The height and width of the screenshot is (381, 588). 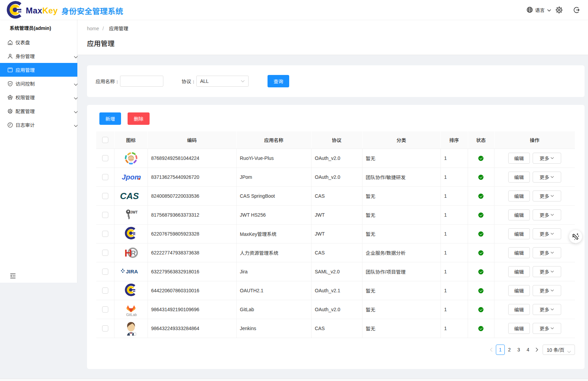 I want to click on svg-text: R, so click(x=133, y=253).